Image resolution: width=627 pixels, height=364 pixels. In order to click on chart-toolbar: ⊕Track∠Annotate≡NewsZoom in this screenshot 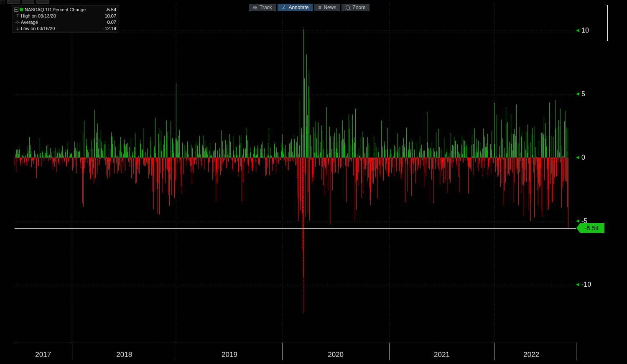, I will do `click(309, 8)`.